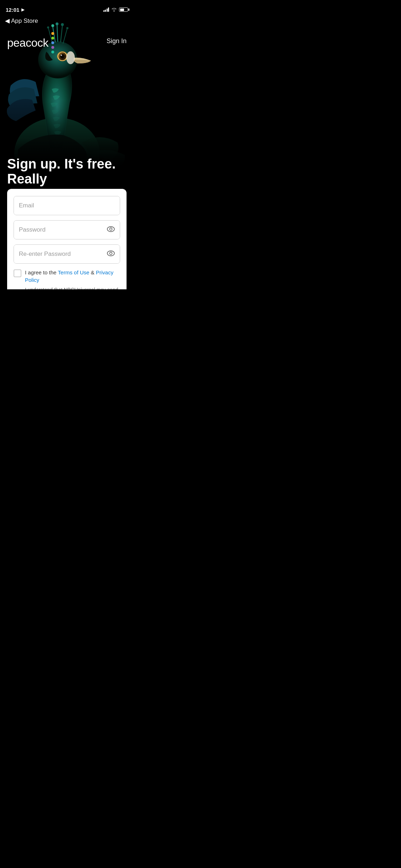 This screenshot has height=868, width=401. What do you see at coordinates (116, 10) in the screenshot?
I see `status-right` at bounding box center [116, 10].